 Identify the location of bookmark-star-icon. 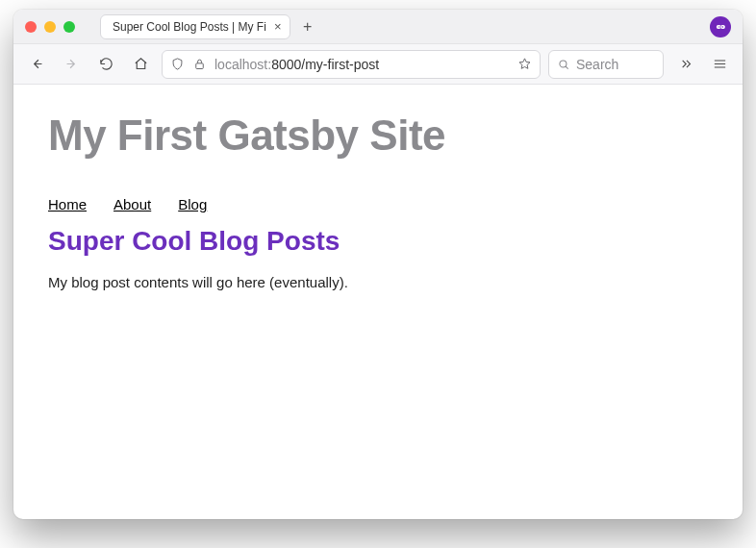
(525, 63).